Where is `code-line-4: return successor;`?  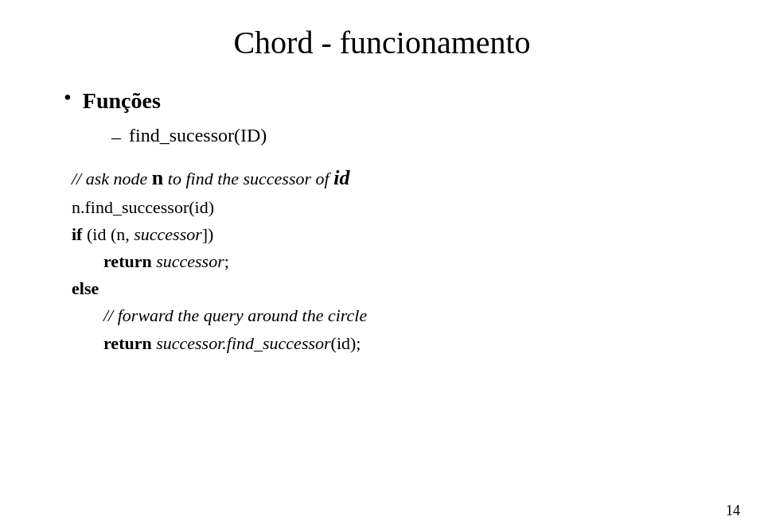 code-line-4: return successor; is located at coordinates (410, 262).